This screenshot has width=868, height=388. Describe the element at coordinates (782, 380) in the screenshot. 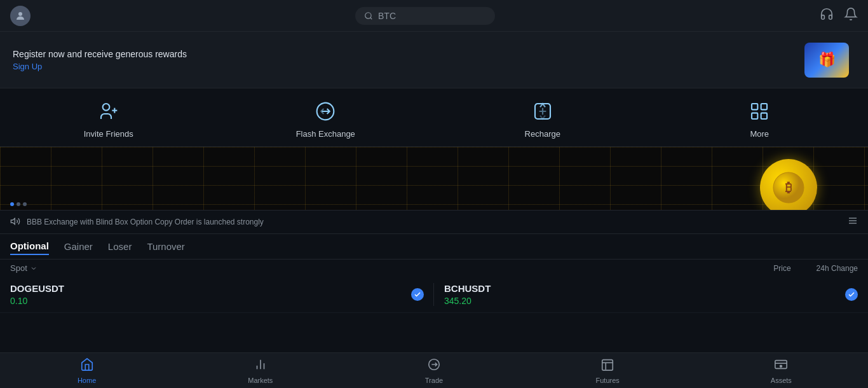

I see `assets-label: Assets` at that location.